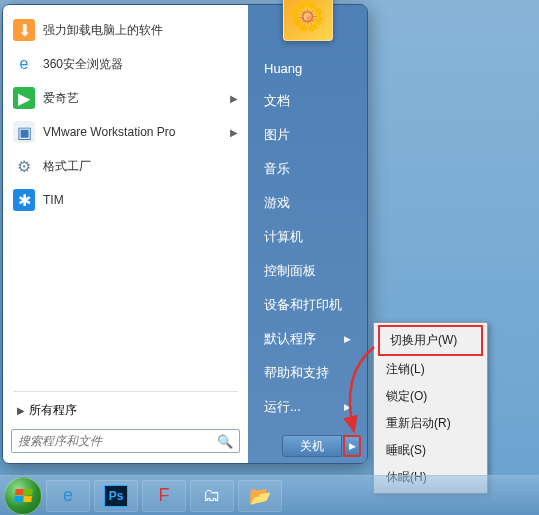 The height and width of the screenshot is (515, 539). Describe the element at coordinates (126, 64) in the screenshot. I see `app-item-1: e360安全浏览器` at that location.